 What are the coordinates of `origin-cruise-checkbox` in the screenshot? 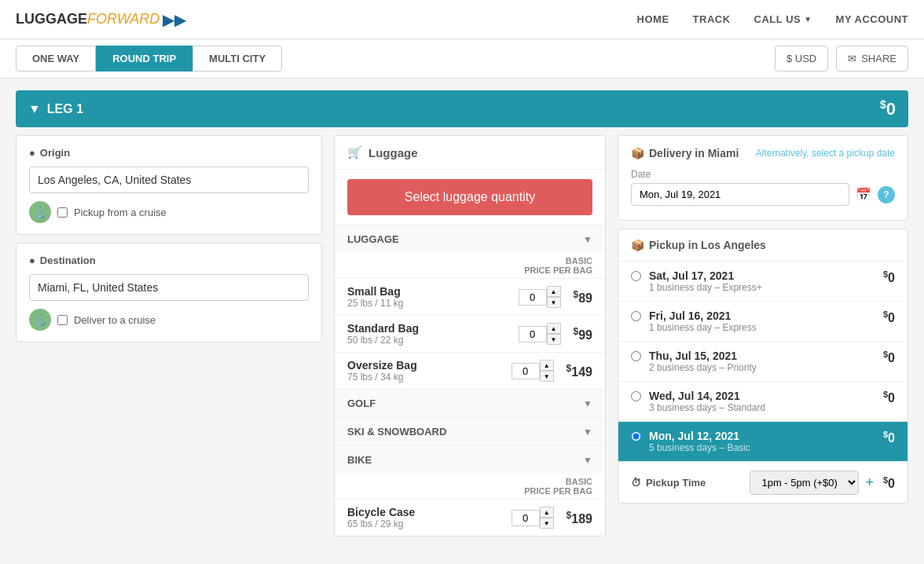 It's located at (63, 212).